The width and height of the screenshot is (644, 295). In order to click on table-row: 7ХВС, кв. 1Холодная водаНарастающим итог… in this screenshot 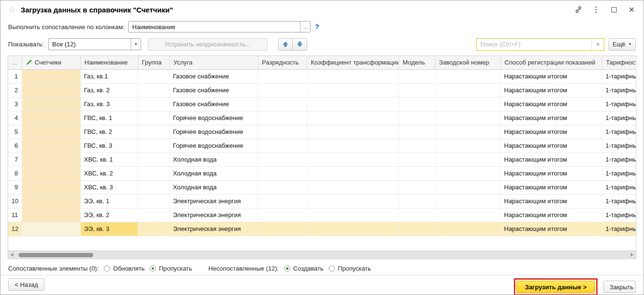, I will do `click(322, 160)`.